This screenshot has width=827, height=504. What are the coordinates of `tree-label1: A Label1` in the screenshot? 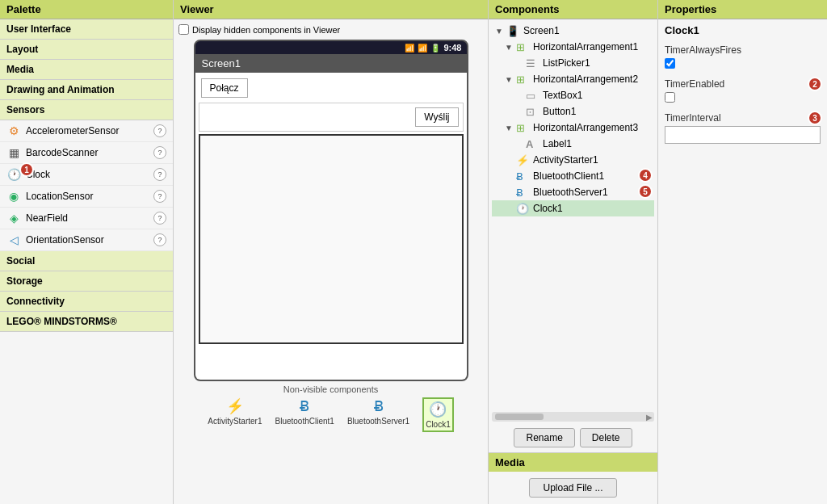 It's located at (573, 144).